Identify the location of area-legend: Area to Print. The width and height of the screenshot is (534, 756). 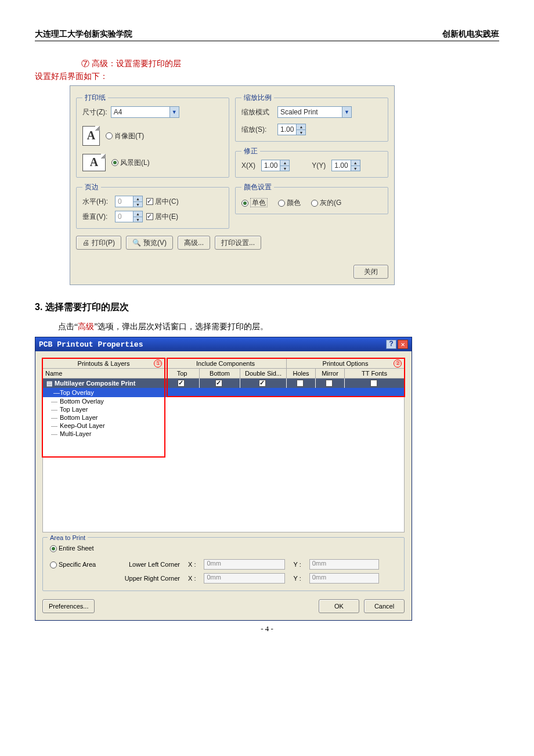
(67, 538).